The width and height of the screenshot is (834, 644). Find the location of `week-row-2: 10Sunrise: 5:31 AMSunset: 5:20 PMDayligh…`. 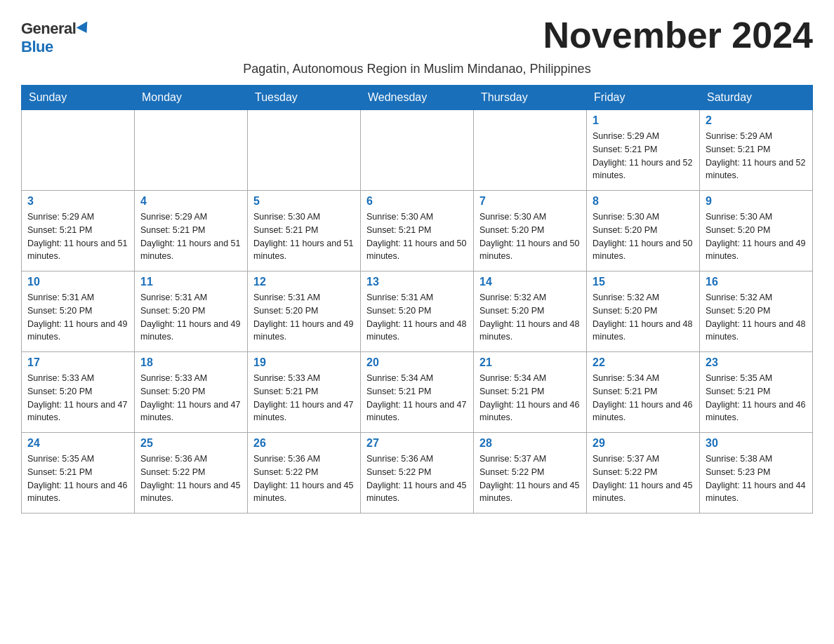

week-row-2: 10Sunrise: 5:31 AMSunset: 5:20 PMDayligh… is located at coordinates (417, 311).